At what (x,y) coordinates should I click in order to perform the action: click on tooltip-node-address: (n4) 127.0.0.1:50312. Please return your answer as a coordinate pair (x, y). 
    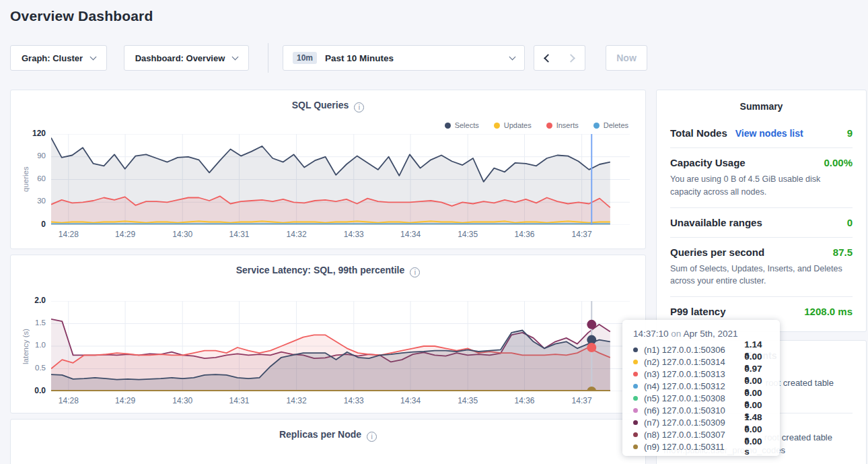
    Looking at the image, I should click on (694, 387).